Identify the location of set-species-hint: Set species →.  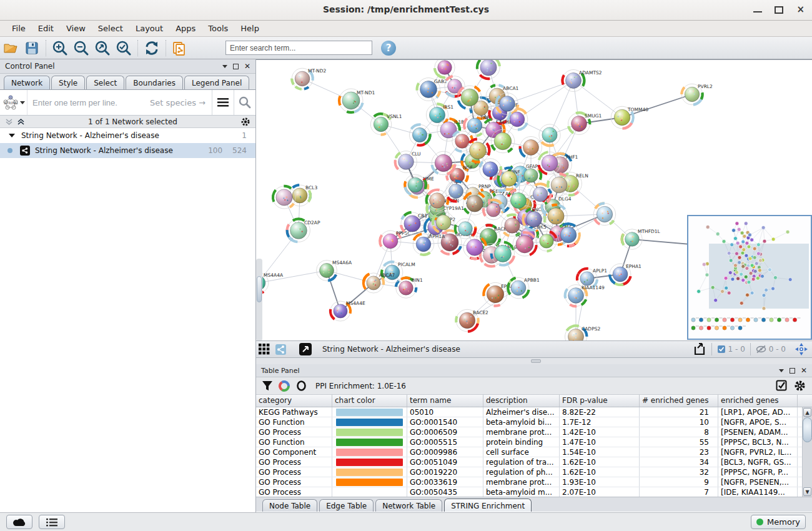
(181, 102).